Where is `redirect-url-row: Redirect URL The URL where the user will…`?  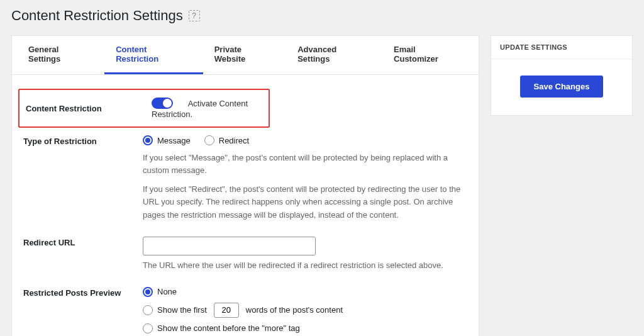 redirect-url-row: Redirect URL The URL where the user will… is located at coordinates (245, 254).